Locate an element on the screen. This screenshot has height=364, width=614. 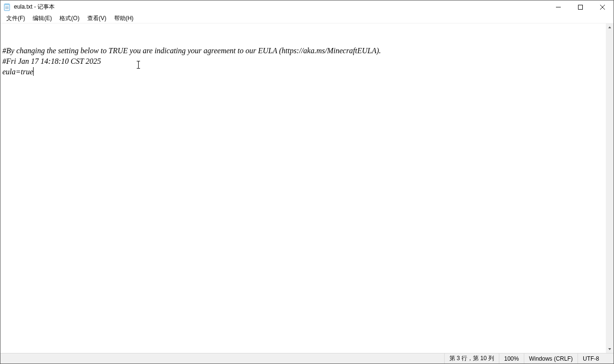
status-line-ending: Windows (CRLF) is located at coordinates (551, 359).